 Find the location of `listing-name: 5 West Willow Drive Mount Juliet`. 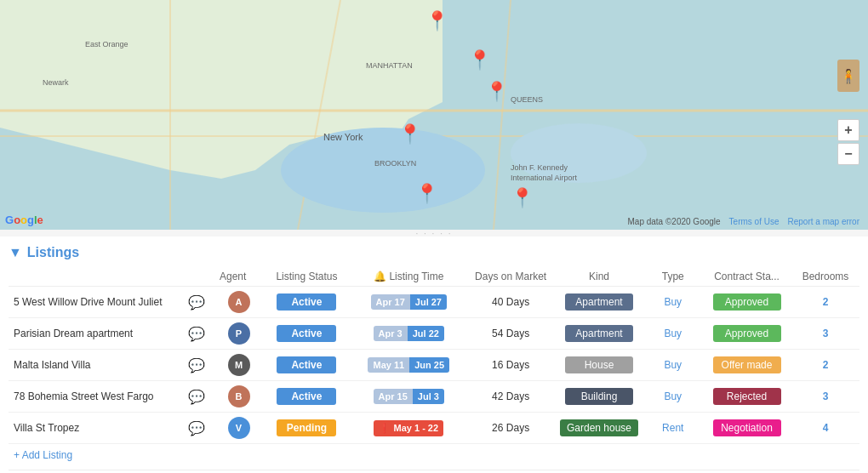

listing-name: 5 West Willow Drive Mount Juliet is located at coordinates (95, 303).